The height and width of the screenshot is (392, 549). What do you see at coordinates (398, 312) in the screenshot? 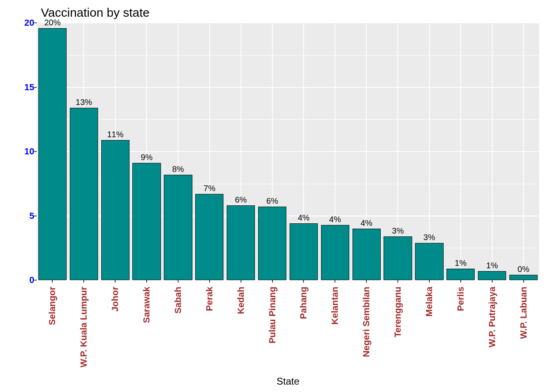
I see `x-tick-label: Terengganu` at bounding box center [398, 312].